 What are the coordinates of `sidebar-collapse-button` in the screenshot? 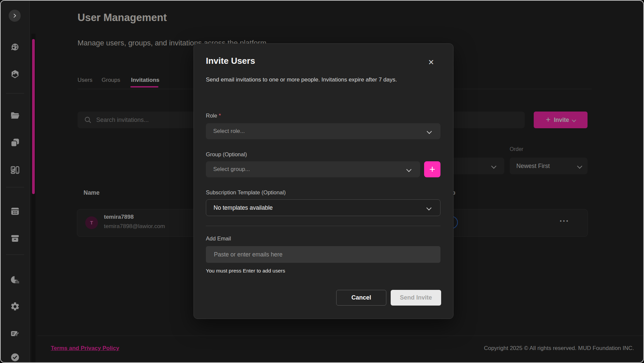 It's located at (15, 16).